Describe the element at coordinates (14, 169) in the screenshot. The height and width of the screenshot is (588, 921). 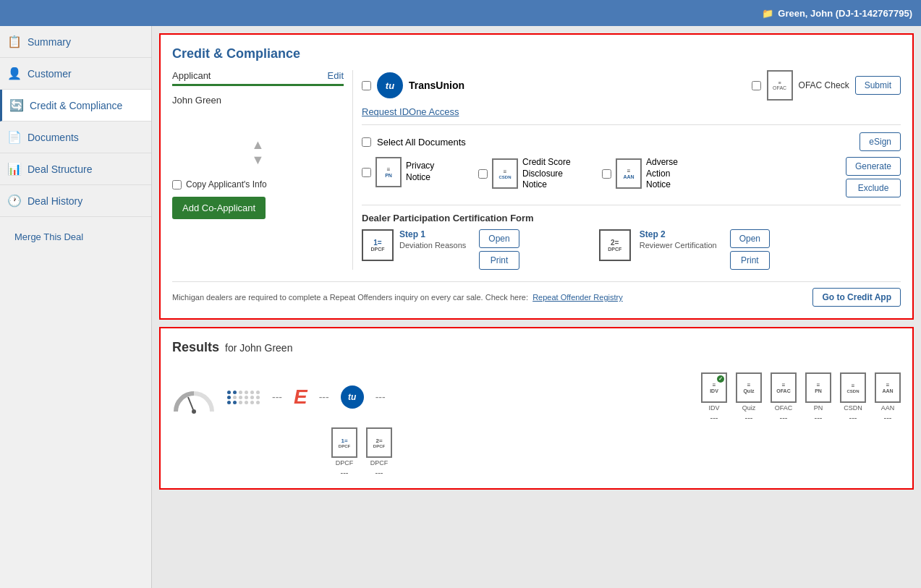
I see `dealstructure-icon: 📊` at that location.